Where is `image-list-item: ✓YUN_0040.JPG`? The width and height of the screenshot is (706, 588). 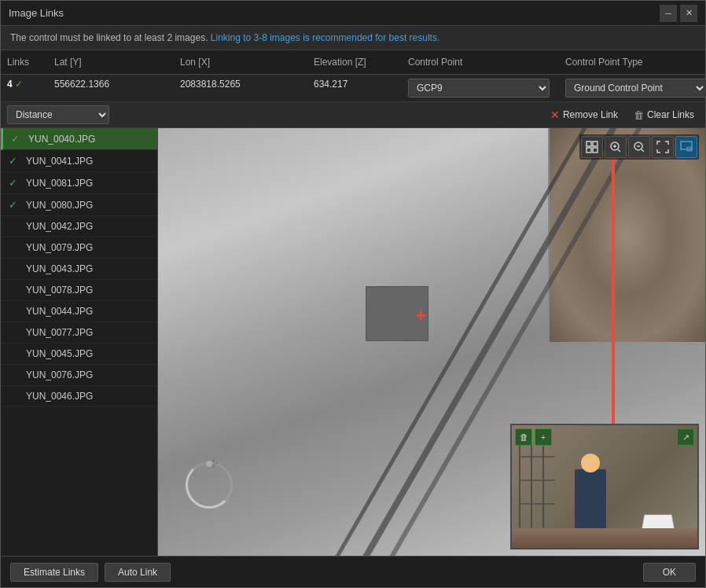 image-list-item: ✓YUN_0040.JPG is located at coordinates (79, 139).